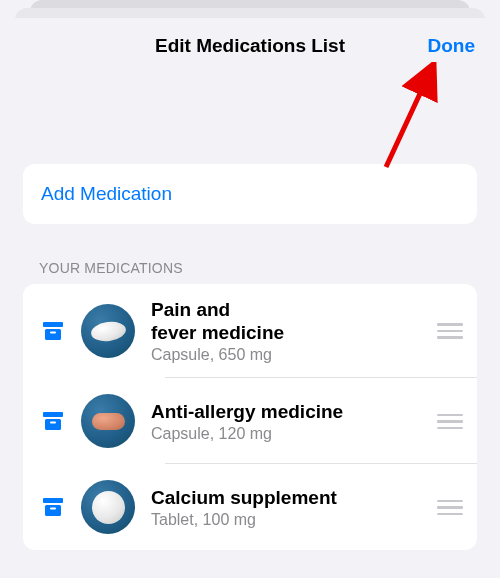 This screenshot has height=578, width=500. What do you see at coordinates (288, 331) in the screenshot?
I see `medication-text: Pain andfever medicine Capsule, 650 mg` at bounding box center [288, 331].